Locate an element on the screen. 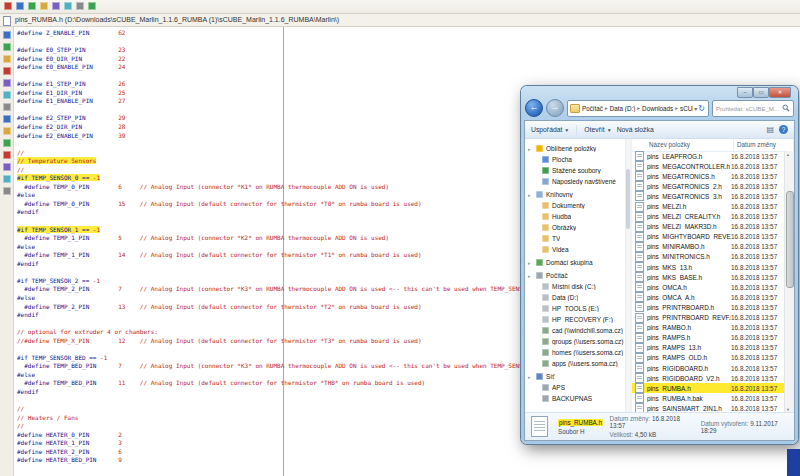 Image resolution: width=800 pixels, height=476 pixels. sidebar-item: apps (\\users.soma.cz) is located at coordinates (575, 364).